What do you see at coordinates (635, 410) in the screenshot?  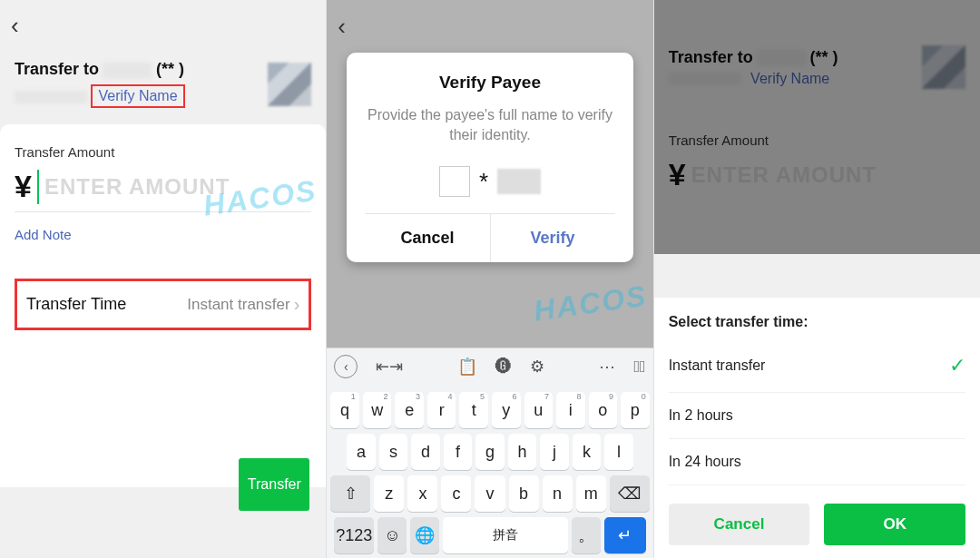 I see `kbd-key-p: p0` at bounding box center [635, 410].